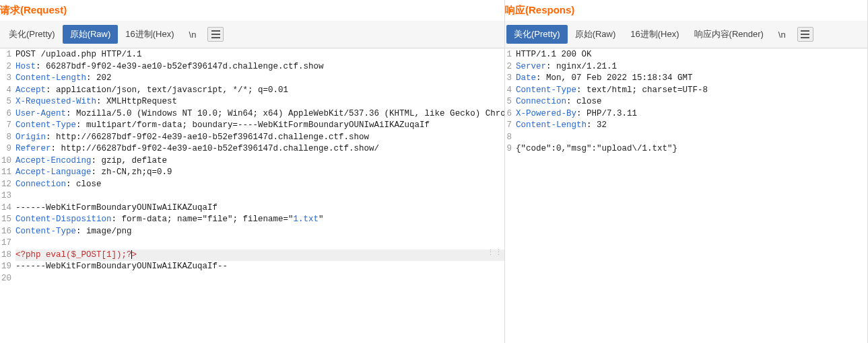  I want to click on code-segment: User-Agent, so click(40, 114).